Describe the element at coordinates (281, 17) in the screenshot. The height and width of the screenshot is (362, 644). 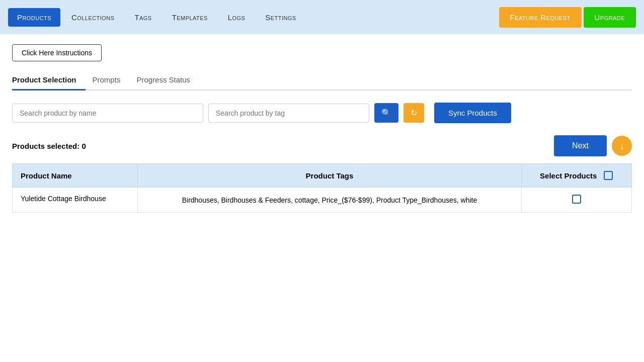
I see `nav-settings: Settings` at that location.